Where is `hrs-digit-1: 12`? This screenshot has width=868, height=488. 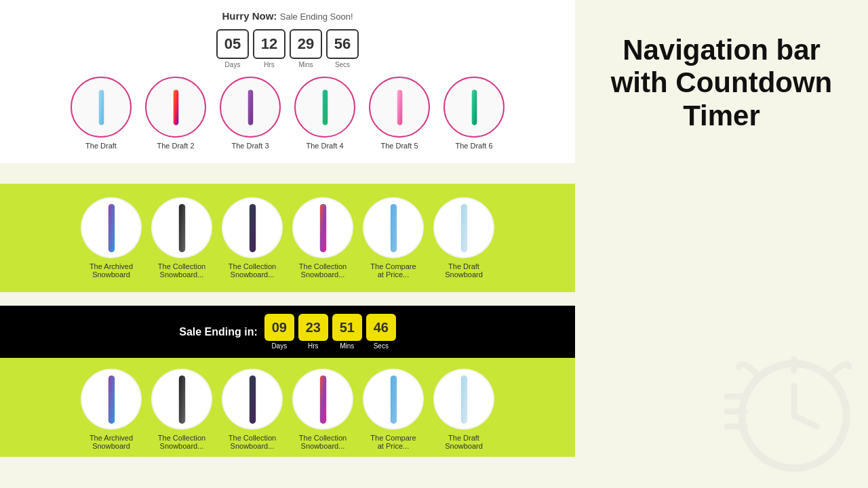
hrs-digit-1: 12 is located at coordinates (269, 44).